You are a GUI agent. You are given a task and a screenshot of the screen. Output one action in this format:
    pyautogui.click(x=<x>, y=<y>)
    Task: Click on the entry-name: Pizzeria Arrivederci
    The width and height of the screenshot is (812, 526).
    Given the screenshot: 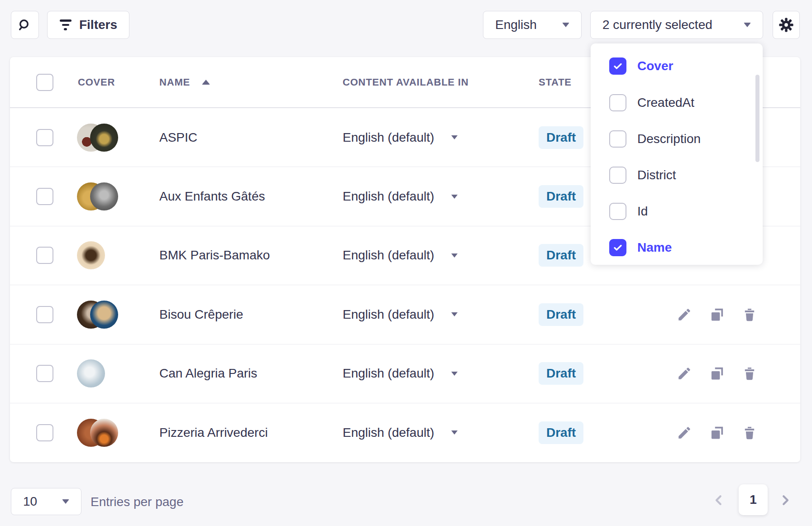 What is the action you would take?
    pyautogui.click(x=214, y=433)
    